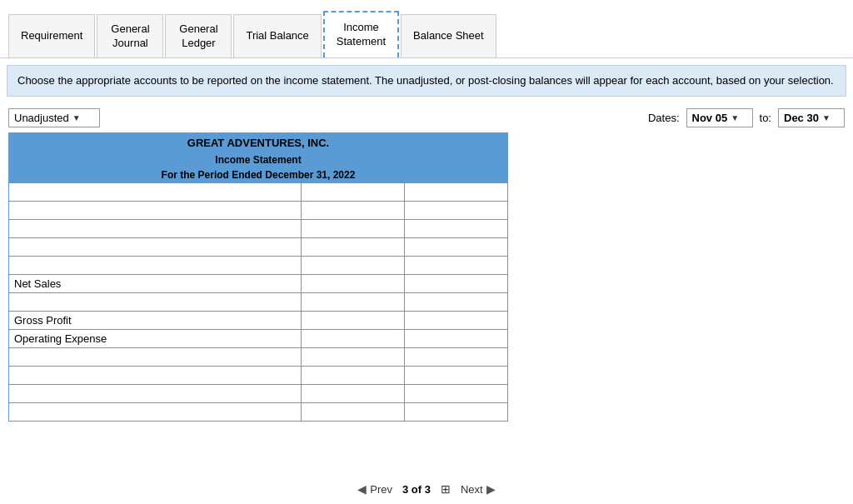  Describe the element at coordinates (382, 490) in the screenshot. I see `prev-label: Prev` at that location.